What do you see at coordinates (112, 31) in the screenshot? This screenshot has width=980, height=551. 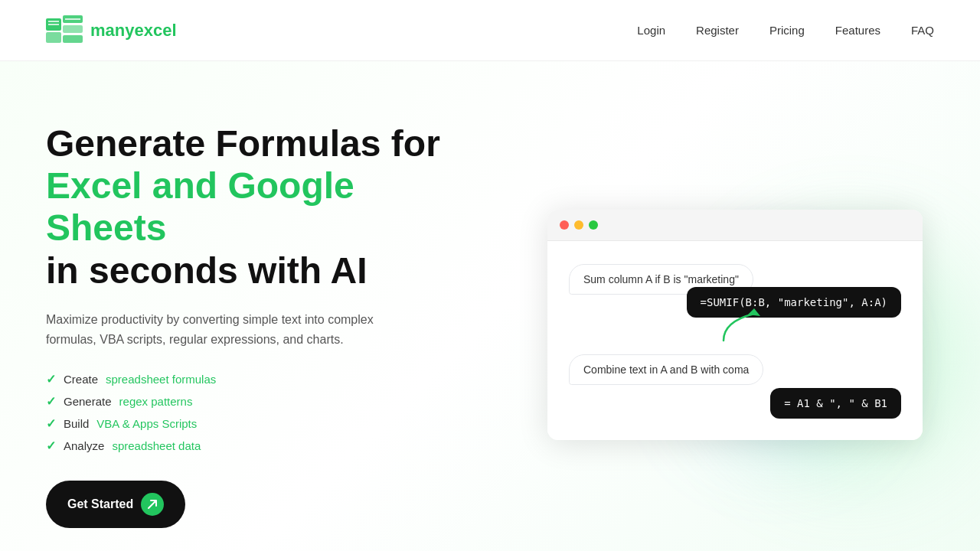 I see `logo: manyexcel` at bounding box center [112, 31].